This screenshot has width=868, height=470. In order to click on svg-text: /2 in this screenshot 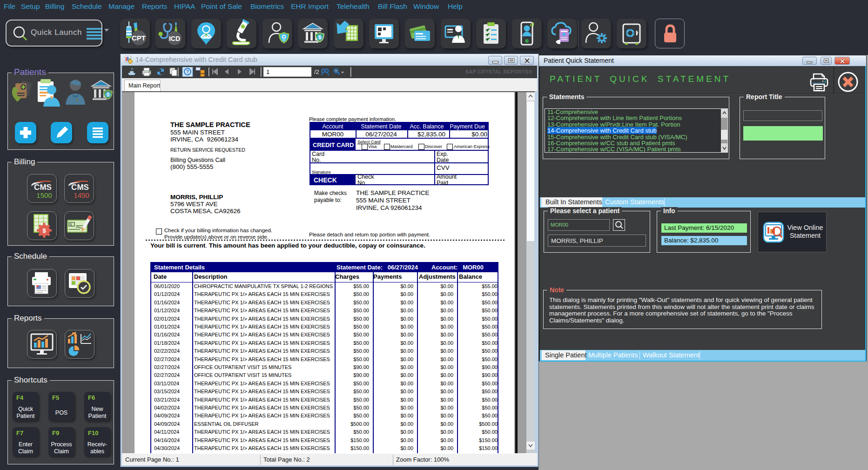, I will do `click(316, 72)`.